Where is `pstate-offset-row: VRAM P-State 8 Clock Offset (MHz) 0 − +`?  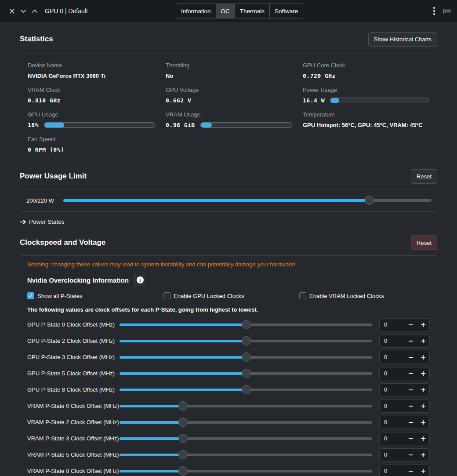 pstate-offset-row: VRAM P-State 8 Clock Offset (MHz) 0 − + is located at coordinates (228, 469).